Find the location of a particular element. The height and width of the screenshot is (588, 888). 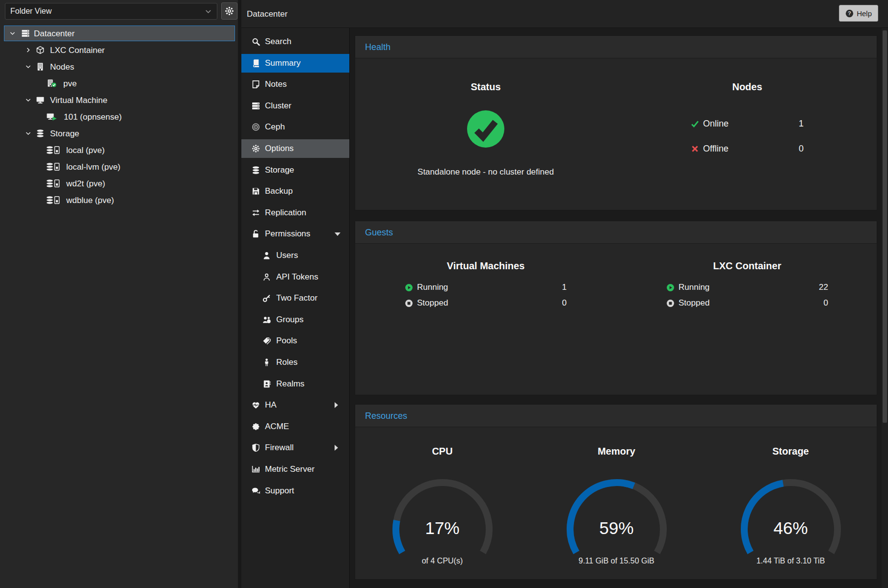

nav-item-realms: Realms is located at coordinates (295, 384).